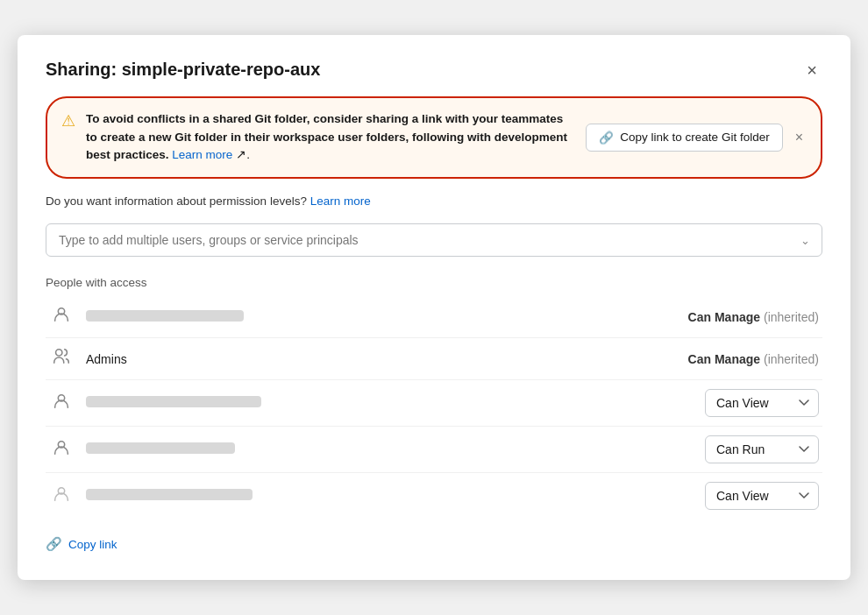 The width and height of the screenshot is (868, 615). I want to click on warning-text: To avoid conflicts in a shared Git folde…, so click(329, 138).